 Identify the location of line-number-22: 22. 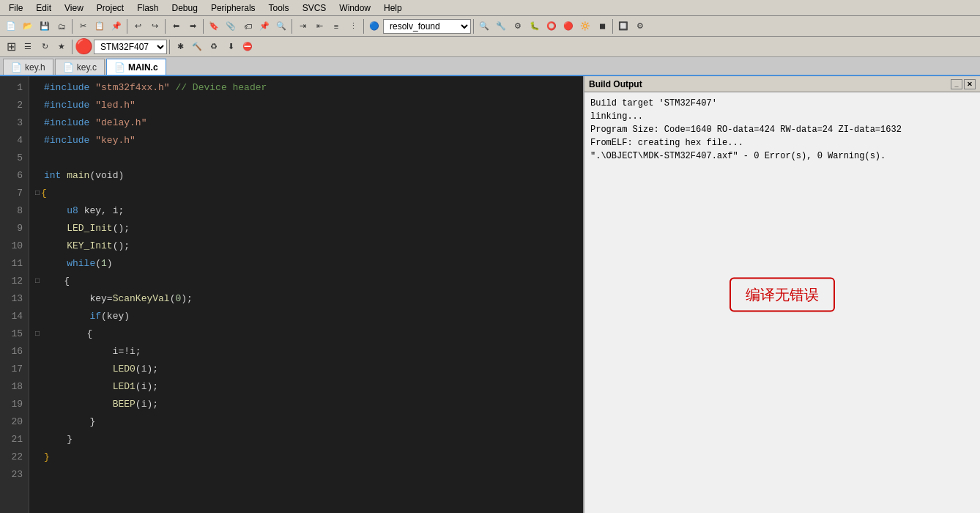
(15, 457).